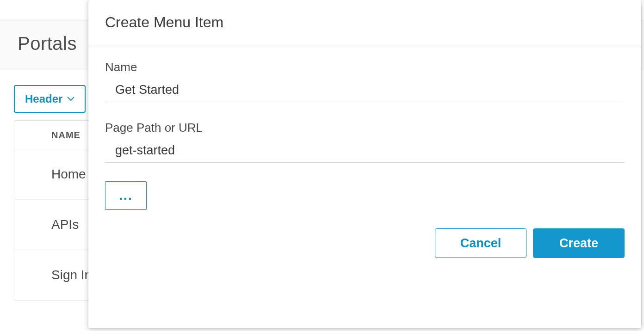 The image size is (644, 331). I want to click on header-dropdown: Header, so click(50, 99).